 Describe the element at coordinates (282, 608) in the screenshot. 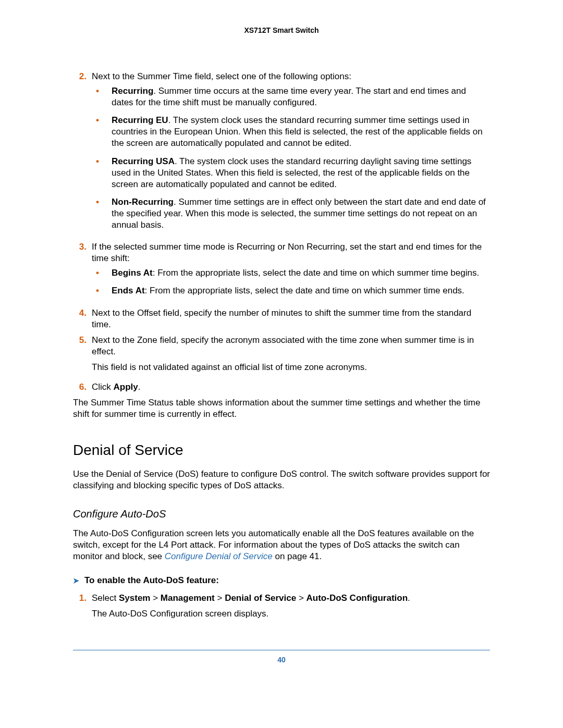

I see `autodos-step-1: 1. Select System > Management > Denial o…` at that location.